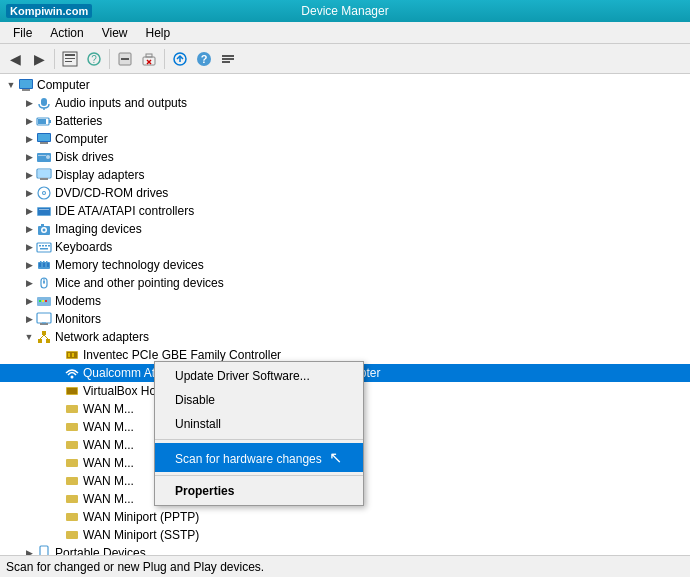 The width and height of the screenshot is (690, 577). What do you see at coordinates (44, 211) in the screenshot?
I see `ide-icon` at bounding box center [44, 211].